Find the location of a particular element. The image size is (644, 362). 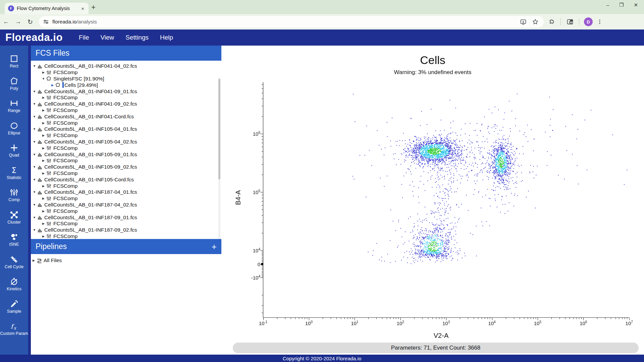

tree-item-file: ▼CellCounts5L_AB_01-INF105-Cord.fcs is located at coordinates (126, 180).